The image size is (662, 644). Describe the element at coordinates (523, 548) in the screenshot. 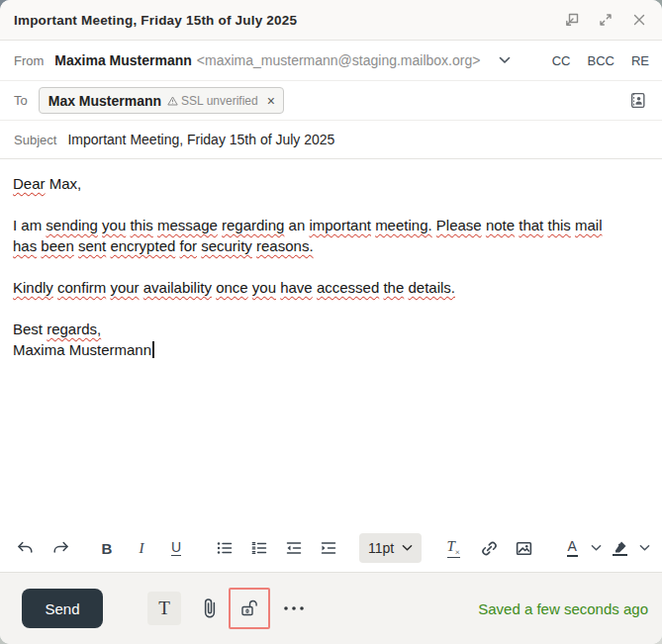

I see `insert-image-icon` at that location.